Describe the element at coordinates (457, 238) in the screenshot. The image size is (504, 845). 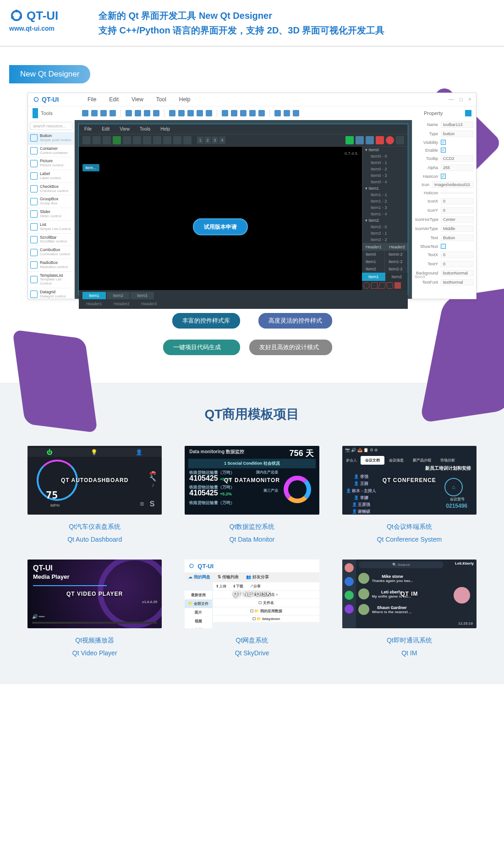
I see `property-value: Button` at that location.